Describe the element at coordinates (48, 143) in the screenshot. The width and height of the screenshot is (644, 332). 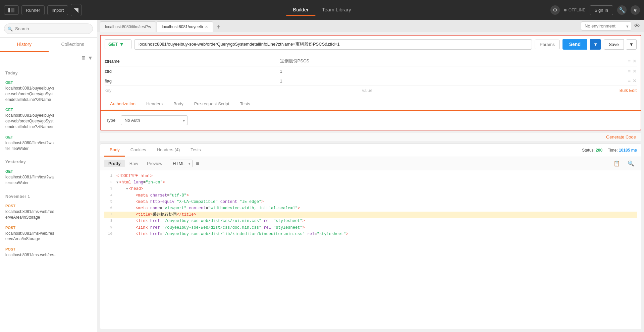
I see `list-item: GET localhost:8080/film/test?water=teaWa…` at that location.